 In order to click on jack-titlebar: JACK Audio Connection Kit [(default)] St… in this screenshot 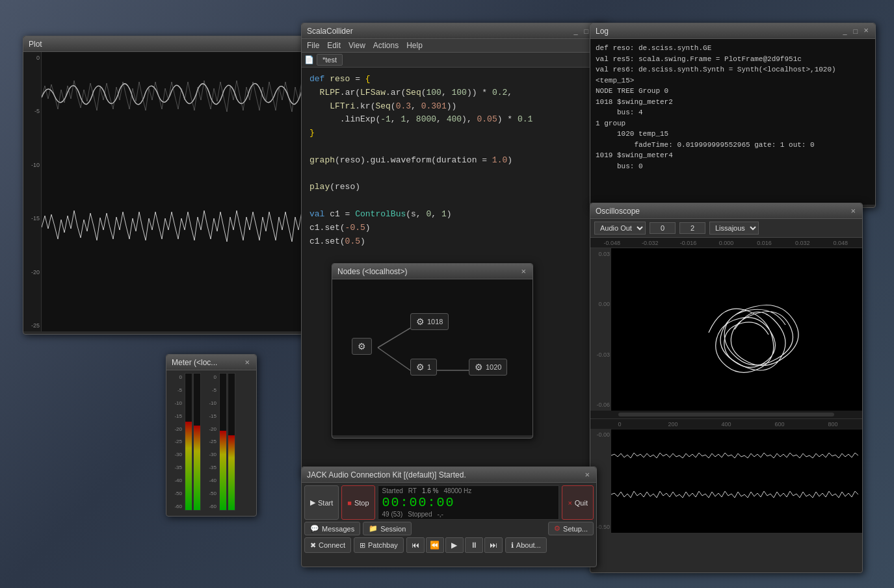, I will do `click(449, 475)`.